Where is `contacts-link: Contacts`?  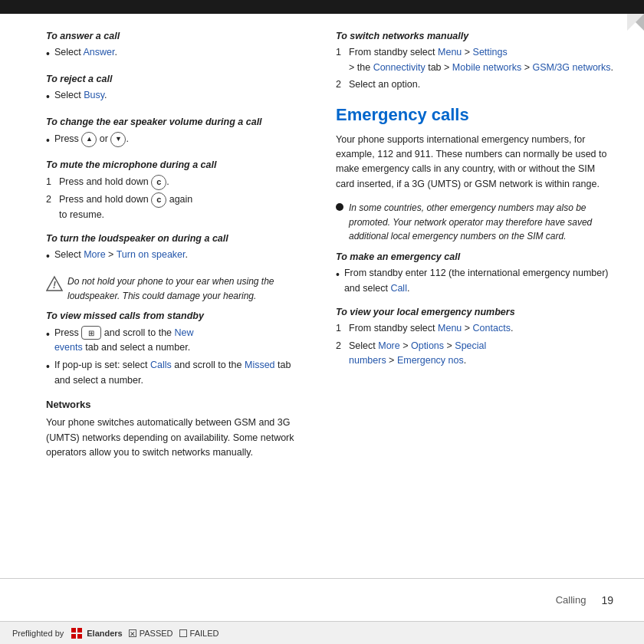
contacts-link: Contacts is located at coordinates (492, 328).